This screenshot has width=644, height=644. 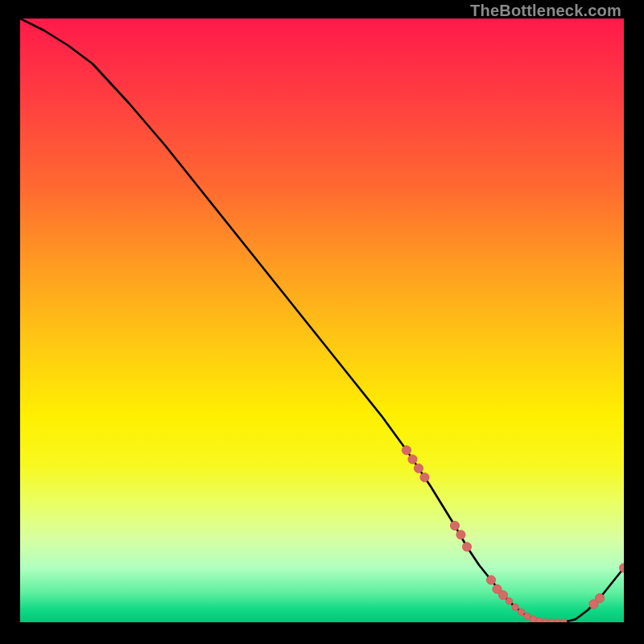 I want to click on marker-layer, so click(x=513, y=535).